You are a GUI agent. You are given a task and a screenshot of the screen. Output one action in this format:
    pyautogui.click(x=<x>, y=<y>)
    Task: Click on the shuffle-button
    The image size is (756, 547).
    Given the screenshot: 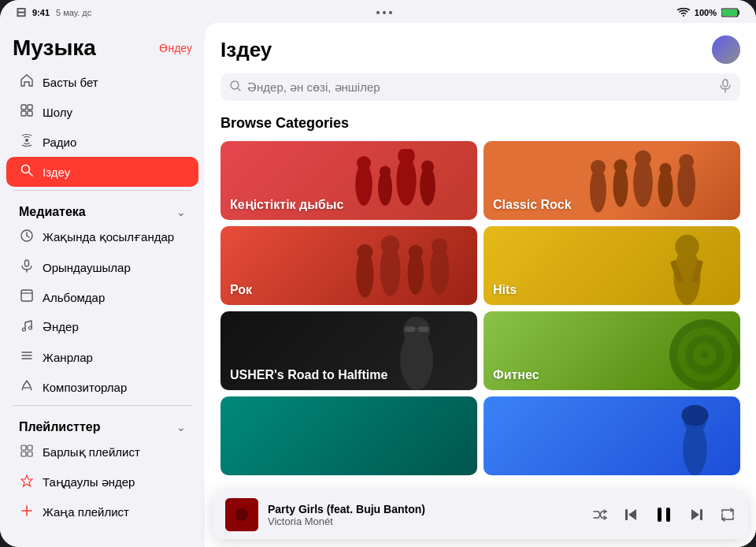 What is the action you would take?
    pyautogui.click(x=600, y=515)
    